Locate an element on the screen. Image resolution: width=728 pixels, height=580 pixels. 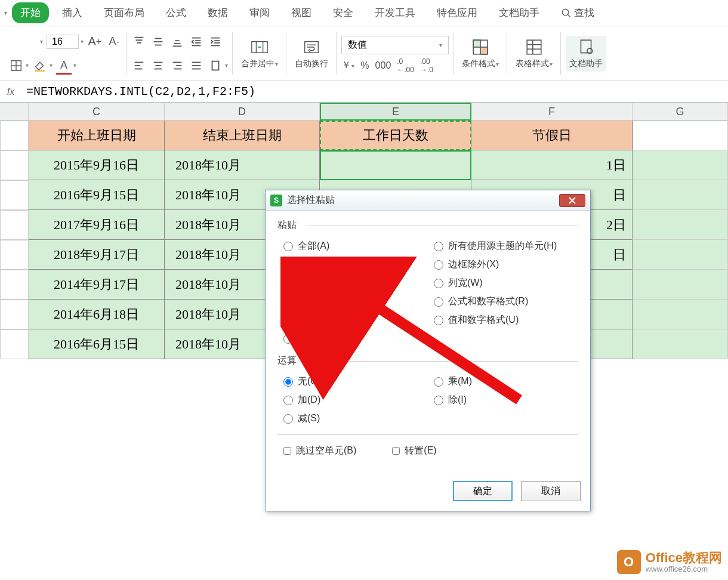
align-middle-icon is located at coordinates (158, 42).